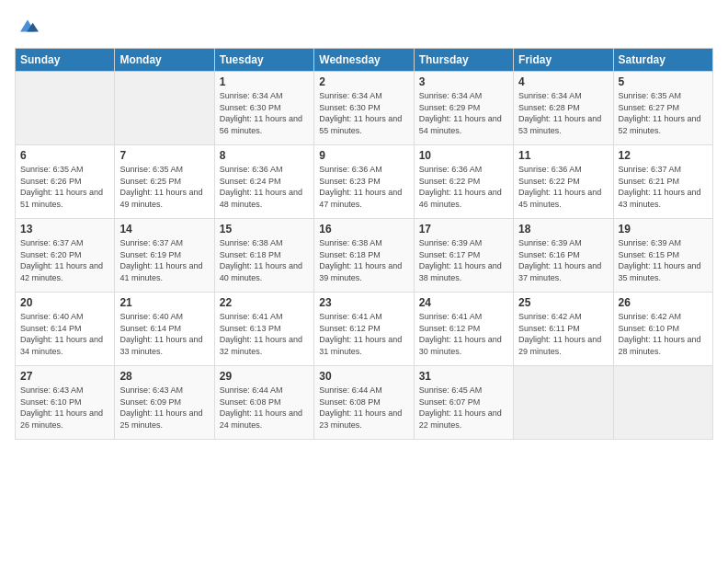 This screenshot has height=563, width=728. I want to click on day-number: 24, so click(463, 303).